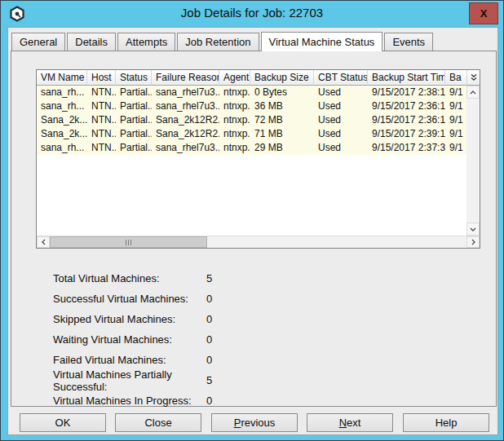 The width and height of the screenshot is (504, 441). I want to click on summary-skipped-vms: Skipped Virtual Machines: 0, so click(146, 320).